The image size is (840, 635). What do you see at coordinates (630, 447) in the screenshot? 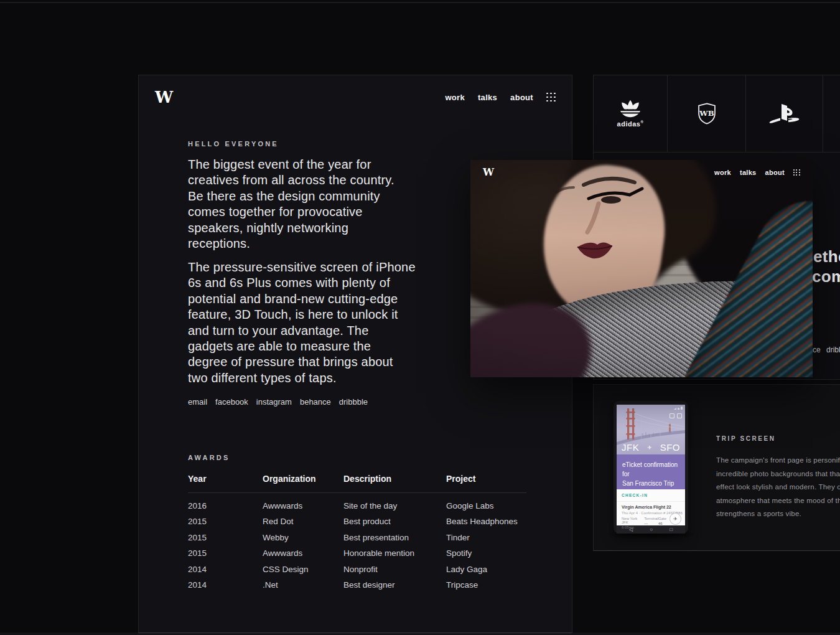
I see `origin-code: JFK` at bounding box center [630, 447].